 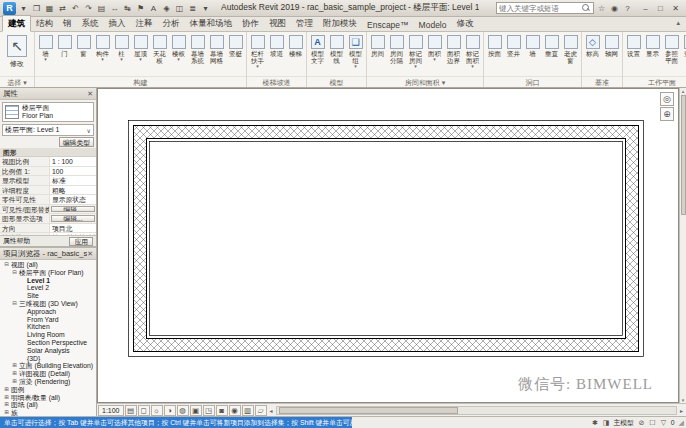 What do you see at coordinates (532, 48) in the screenshot?
I see `ribbon-tool-button: 墙` at bounding box center [532, 48].